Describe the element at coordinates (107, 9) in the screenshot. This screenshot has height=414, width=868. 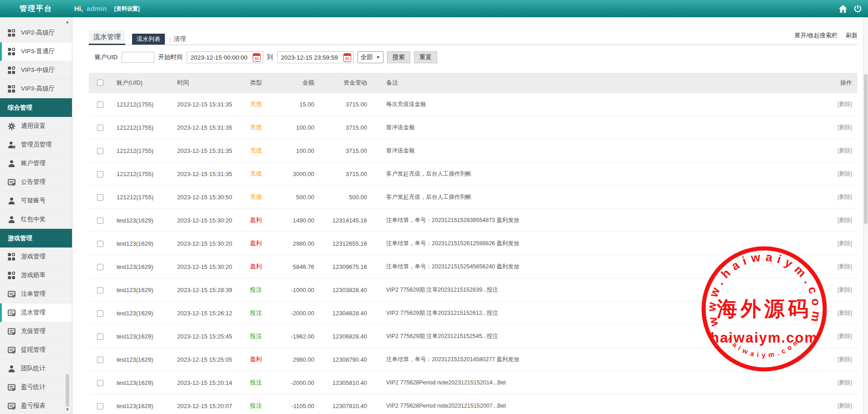
I see `user-greeting: Hi, admin [资料设置]` at that location.